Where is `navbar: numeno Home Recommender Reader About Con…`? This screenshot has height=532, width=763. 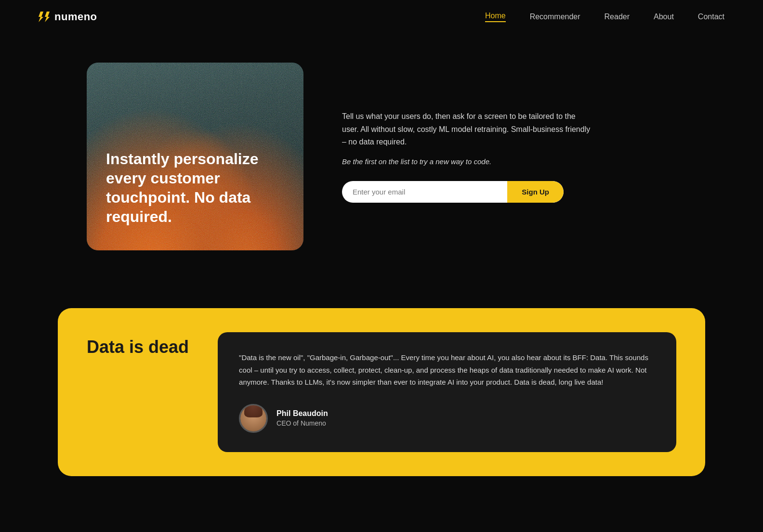 navbar: numeno Home Recommender Reader About Con… is located at coordinates (382, 17).